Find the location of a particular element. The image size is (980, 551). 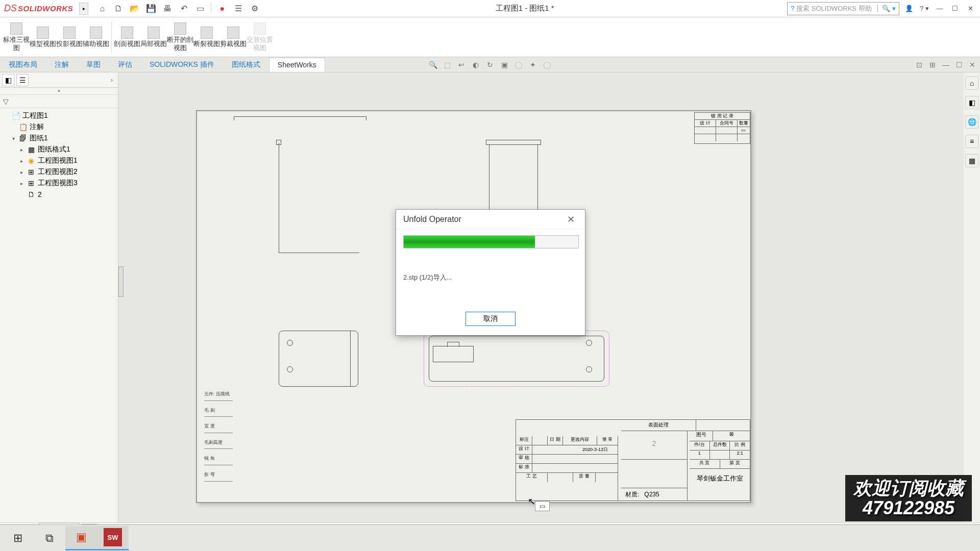

filter-icon: ▽ is located at coordinates (6, 102).